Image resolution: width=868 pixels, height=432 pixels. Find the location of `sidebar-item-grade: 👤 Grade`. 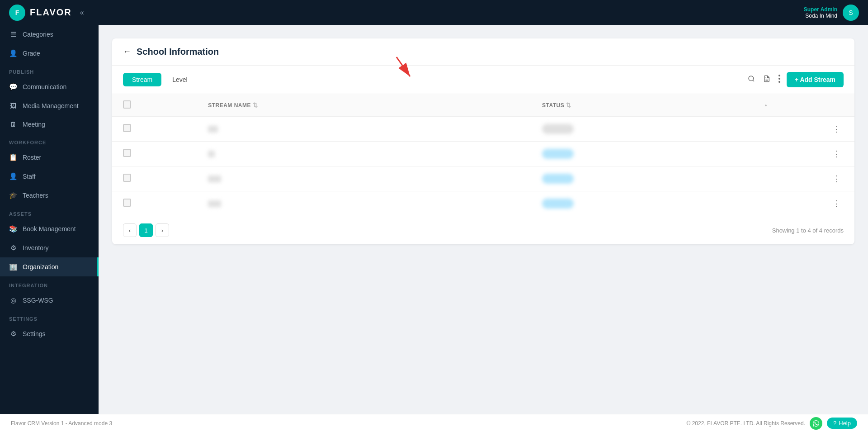

sidebar-item-grade: 👤 Grade is located at coordinates (49, 53).